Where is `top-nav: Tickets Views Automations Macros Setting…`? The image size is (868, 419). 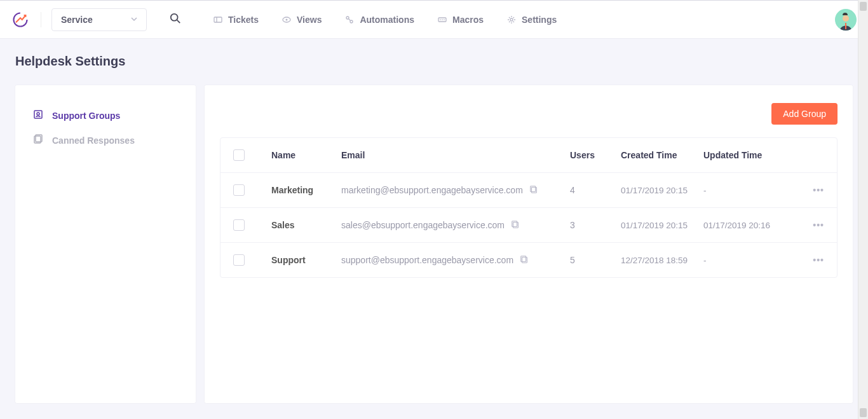
top-nav: Tickets Views Automations Macros Setting… is located at coordinates (385, 20).